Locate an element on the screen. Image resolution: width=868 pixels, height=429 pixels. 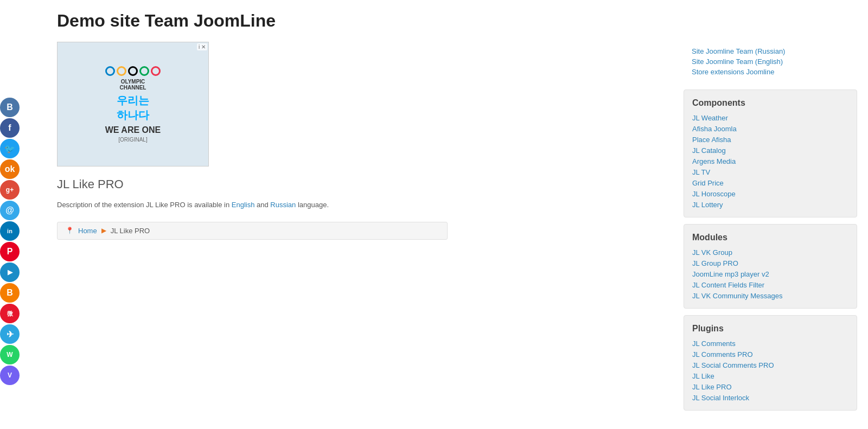
article-title: JL Like PRO is located at coordinates (365, 184).